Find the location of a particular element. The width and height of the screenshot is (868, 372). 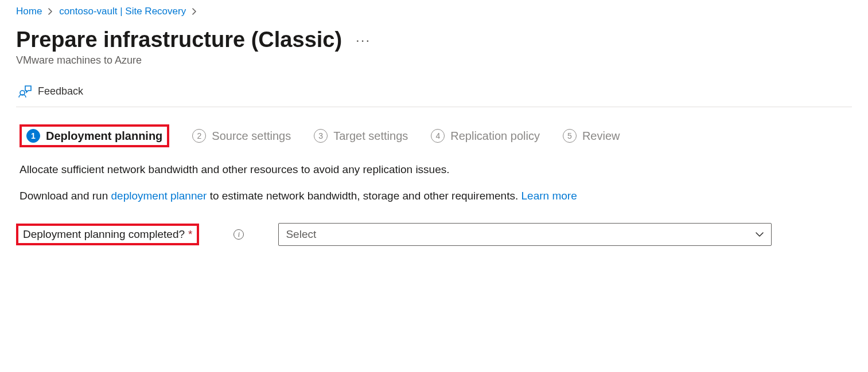

tab-target-settings: 3 Target settings is located at coordinates (361, 136).